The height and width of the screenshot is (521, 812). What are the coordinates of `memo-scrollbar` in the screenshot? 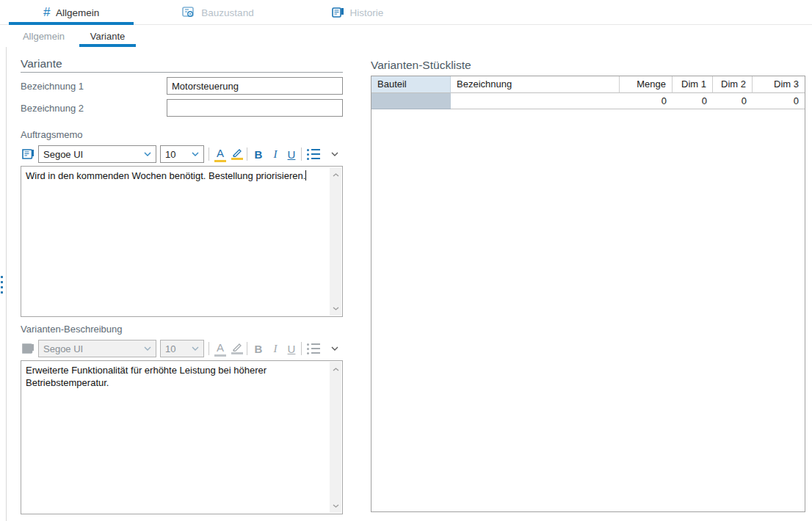 It's located at (336, 241).